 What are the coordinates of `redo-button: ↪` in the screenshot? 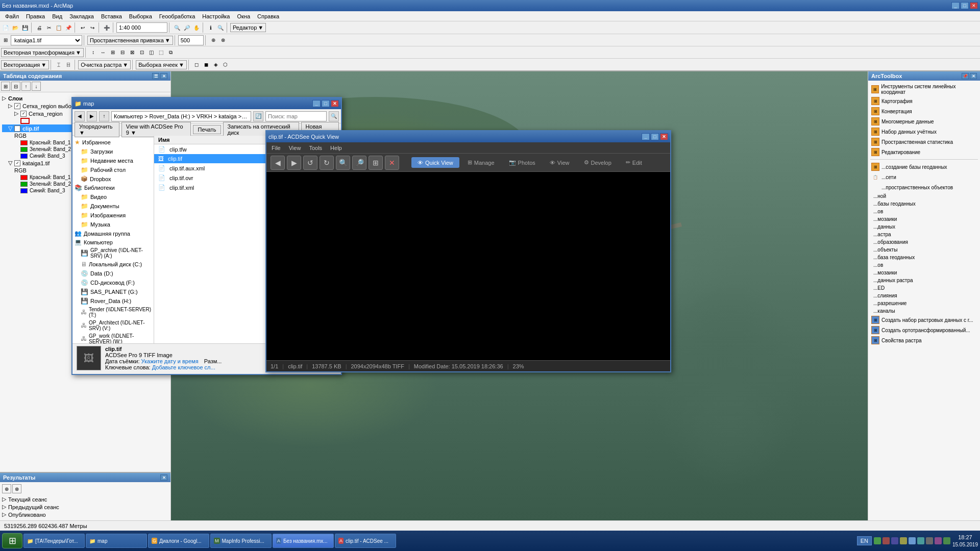 It's located at (92, 28).